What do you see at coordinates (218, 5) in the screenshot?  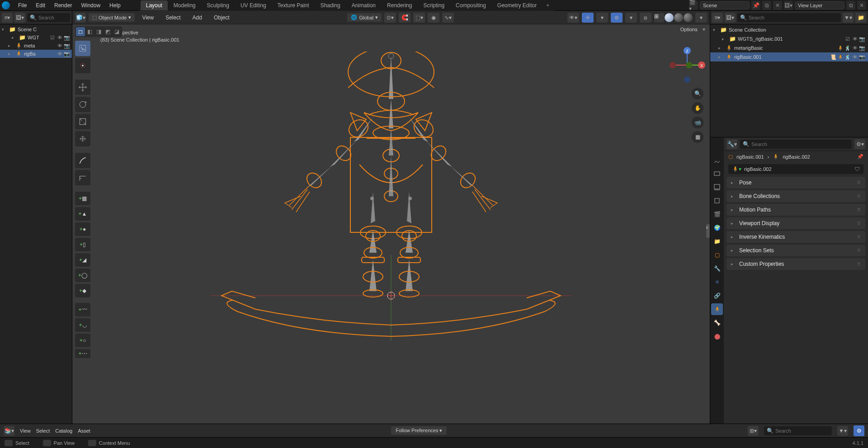 I see `workspace-tab-sculpting: Sculpting` at bounding box center [218, 5].